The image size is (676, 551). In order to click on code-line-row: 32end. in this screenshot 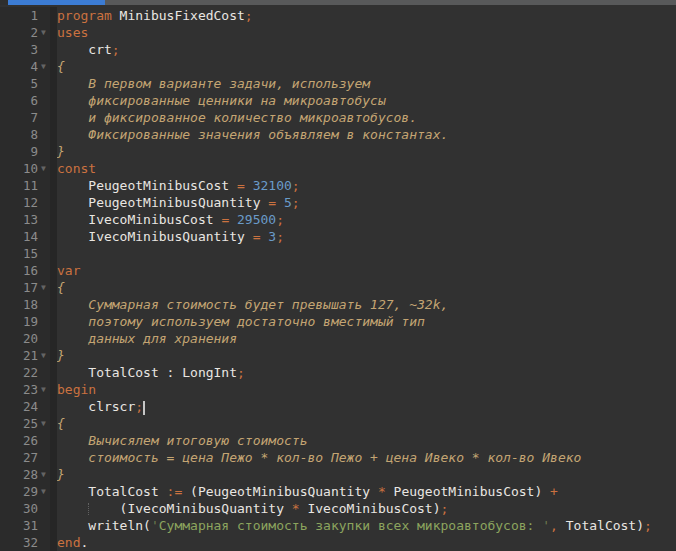, I will do `click(338, 542)`.